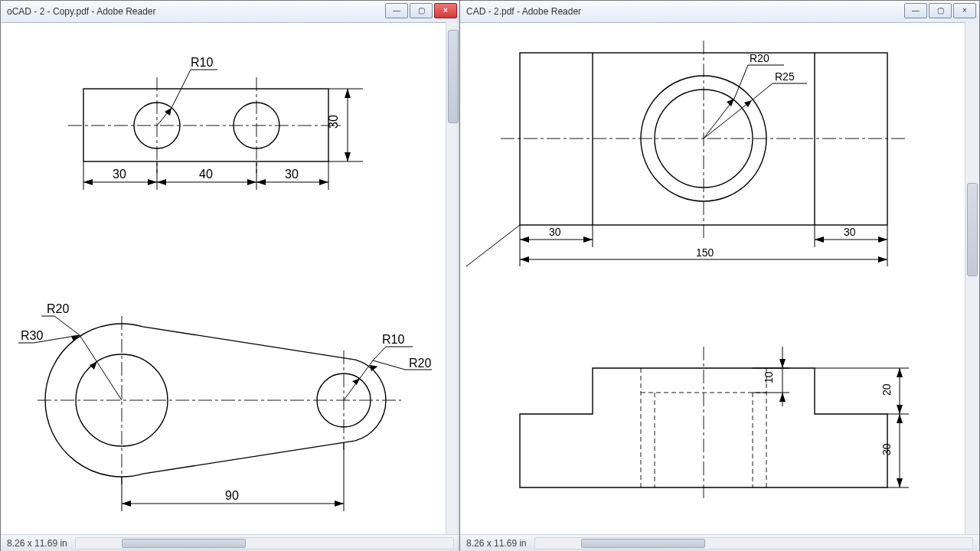 Image resolution: width=980 pixels, height=551 pixels. What do you see at coordinates (420, 11) in the screenshot?
I see `left-window-controls: — ▢ ×` at bounding box center [420, 11].